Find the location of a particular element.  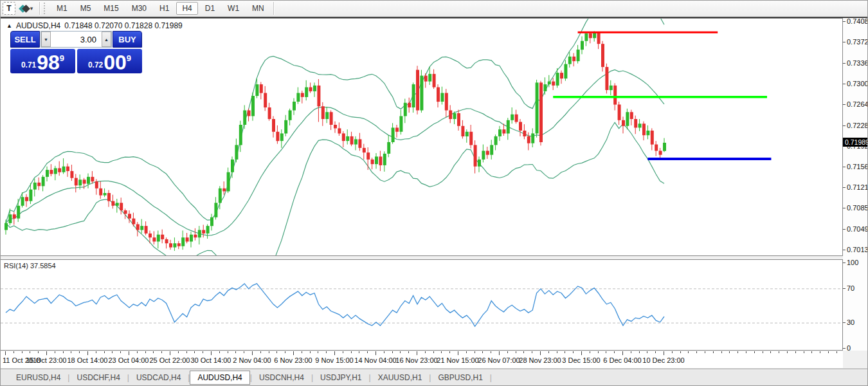

sell-button: SELL is located at coordinates (25, 39).